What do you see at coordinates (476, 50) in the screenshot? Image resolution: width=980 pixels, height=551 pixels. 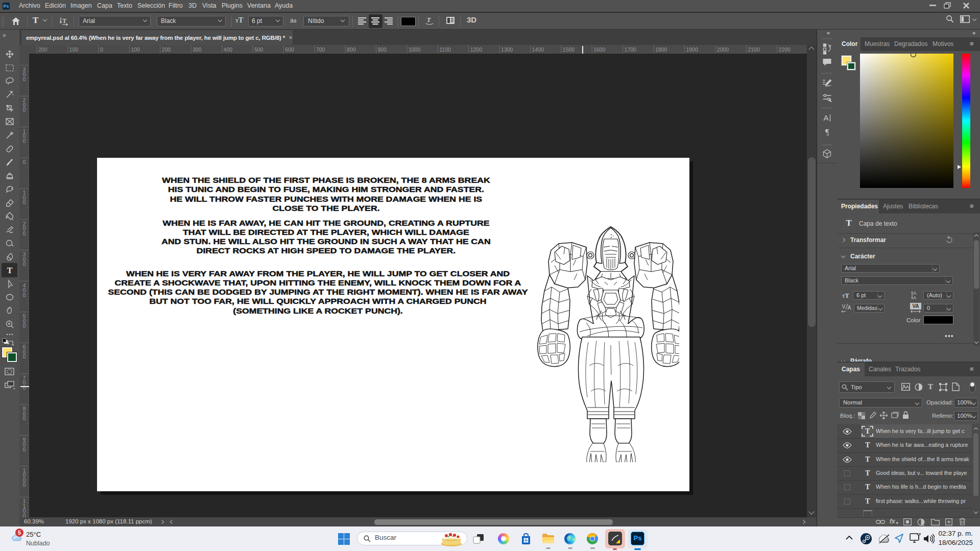 I see `svg-text: 1200` at bounding box center [476, 50].